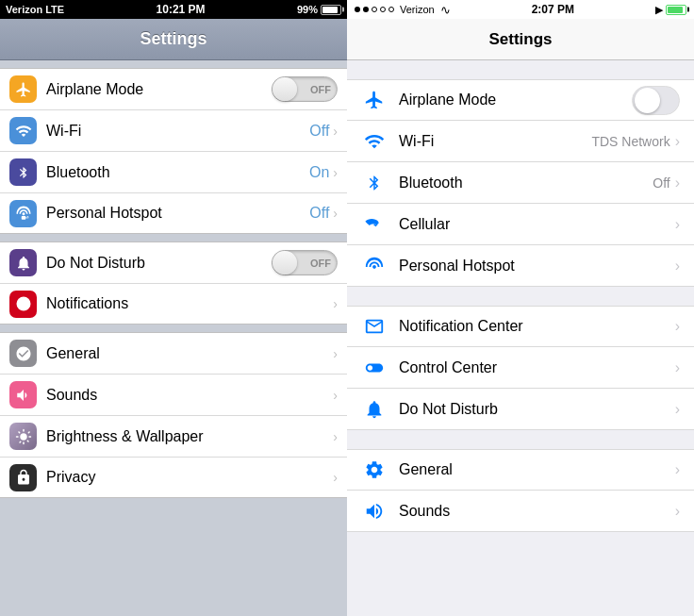  I want to click on dot5, so click(391, 9).